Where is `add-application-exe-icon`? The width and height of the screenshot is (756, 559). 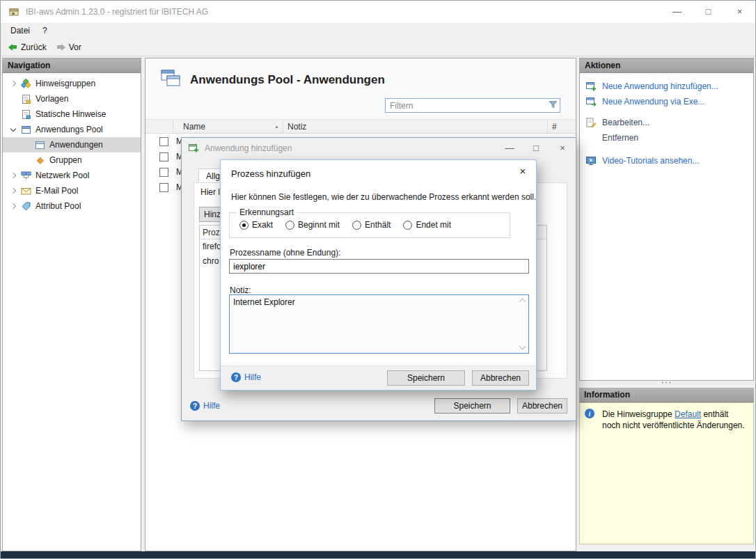
add-application-exe-icon is located at coordinates (592, 102).